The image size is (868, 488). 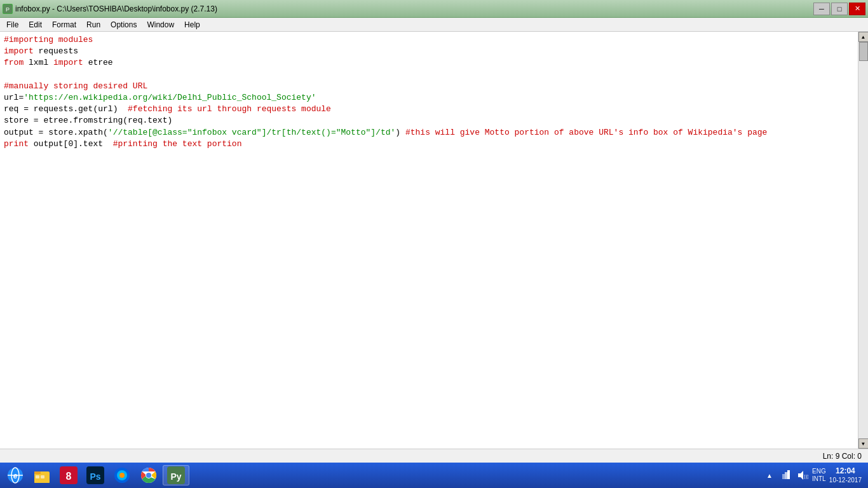 I want to click on tray-time-display: 12:04, so click(x=845, y=471).